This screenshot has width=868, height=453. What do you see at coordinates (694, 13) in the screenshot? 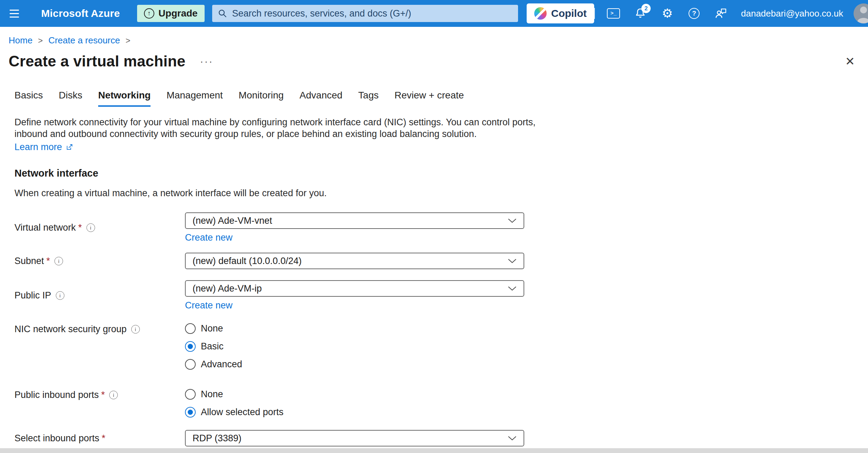
I see `help-icon: ?` at bounding box center [694, 13].